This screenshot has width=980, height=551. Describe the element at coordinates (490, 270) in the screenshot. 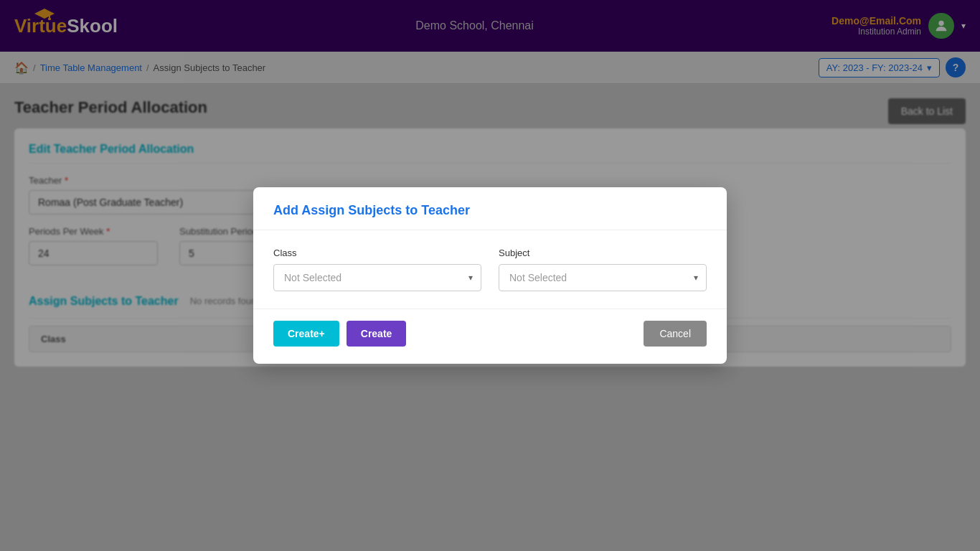

I see `modal-body: Class Not Selected ▾ Subject Not Selecte…` at that location.